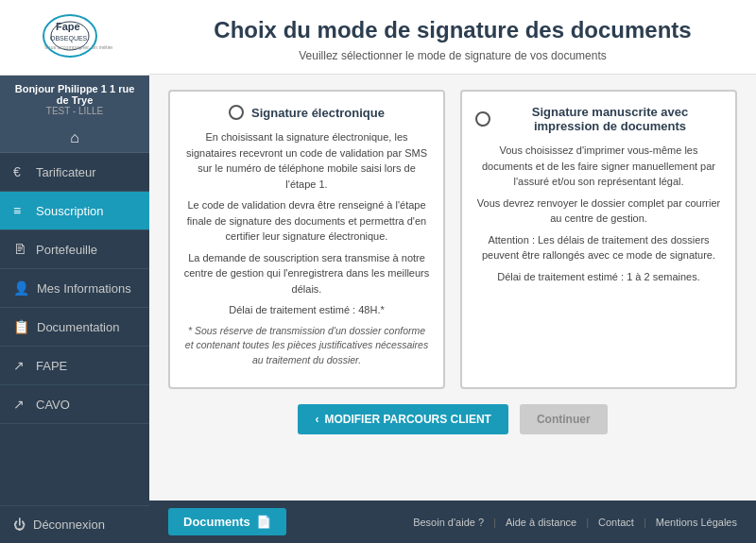 The height and width of the screenshot is (543, 756). I want to click on power-icon: ⏻, so click(19, 525).